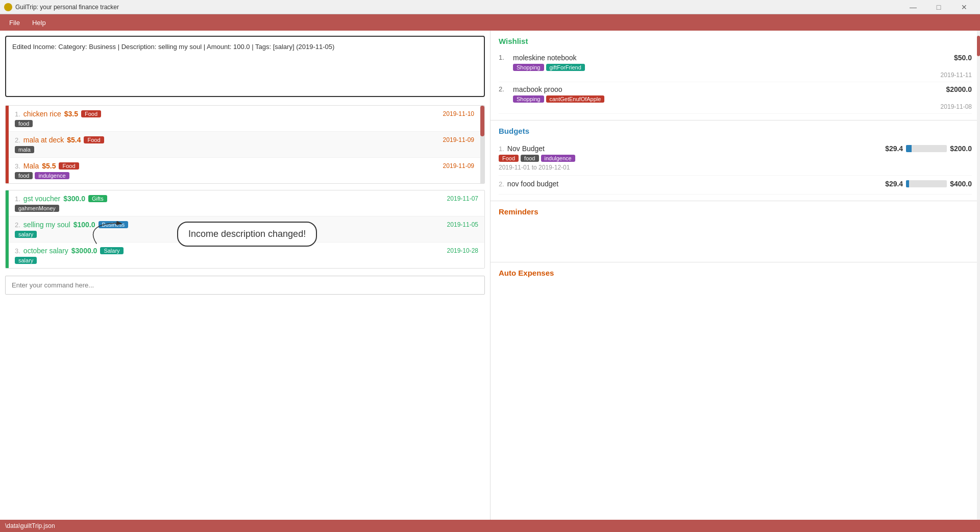 This screenshot has height=532, width=980. What do you see at coordinates (928, 184) in the screenshot?
I see `budget-amounts-2: $29.4 $400.0` at bounding box center [928, 184].